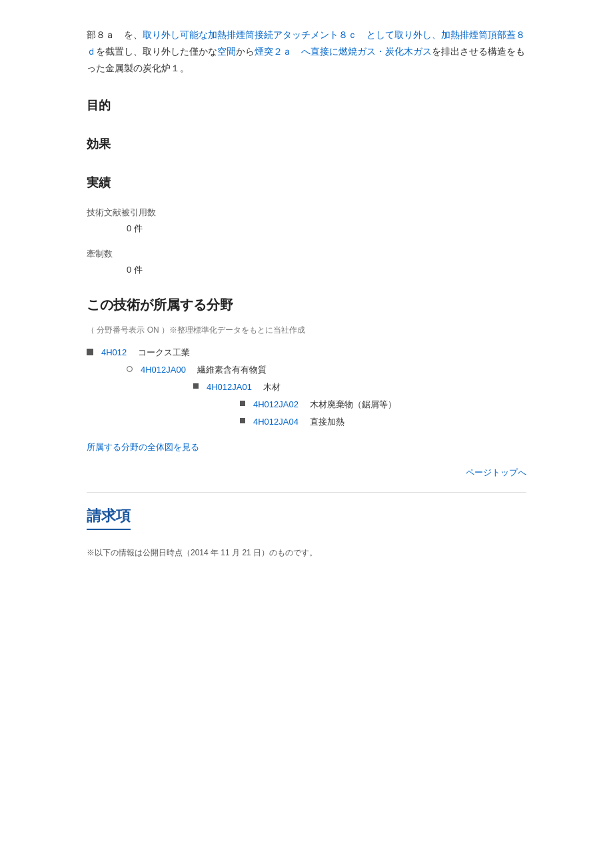 The image size is (613, 868). I want to click on effect-heading: 効果, so click(306, 145).